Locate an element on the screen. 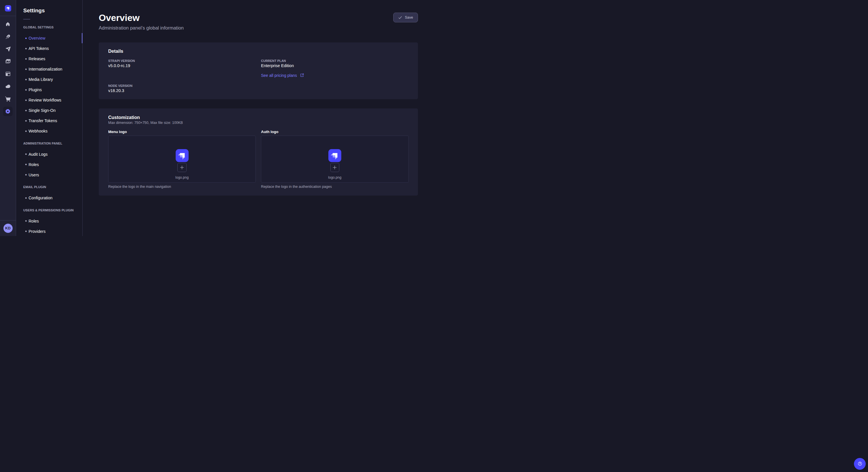 This screenshot has height=472, width=868. logo-hint: Replace the logo in the authentication p… is located at coordinates (335, 187).